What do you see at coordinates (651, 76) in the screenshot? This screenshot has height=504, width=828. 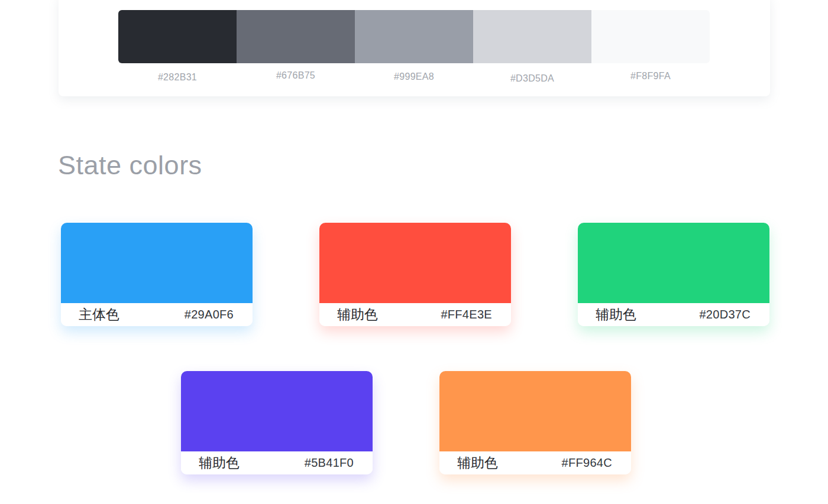 I see `gray-swatch-hex-label: #F8F9FA` at bounding box center [651, 76].